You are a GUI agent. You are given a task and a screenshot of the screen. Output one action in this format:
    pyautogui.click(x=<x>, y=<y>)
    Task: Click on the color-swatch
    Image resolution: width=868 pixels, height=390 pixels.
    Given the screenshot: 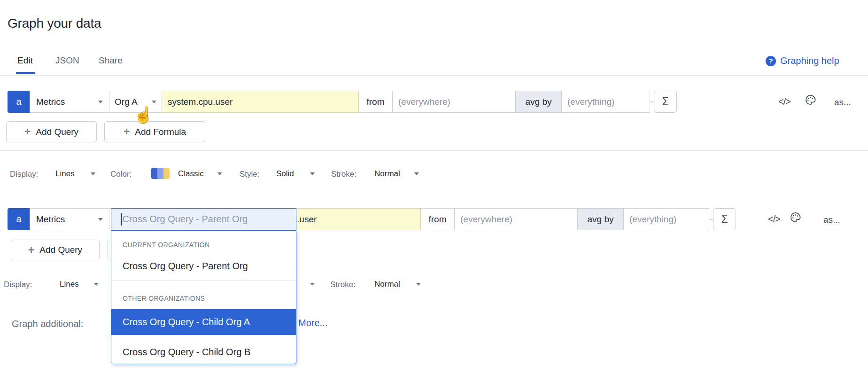 What is the action you would take?
    pyautogui.click(x=161, y=173)
    